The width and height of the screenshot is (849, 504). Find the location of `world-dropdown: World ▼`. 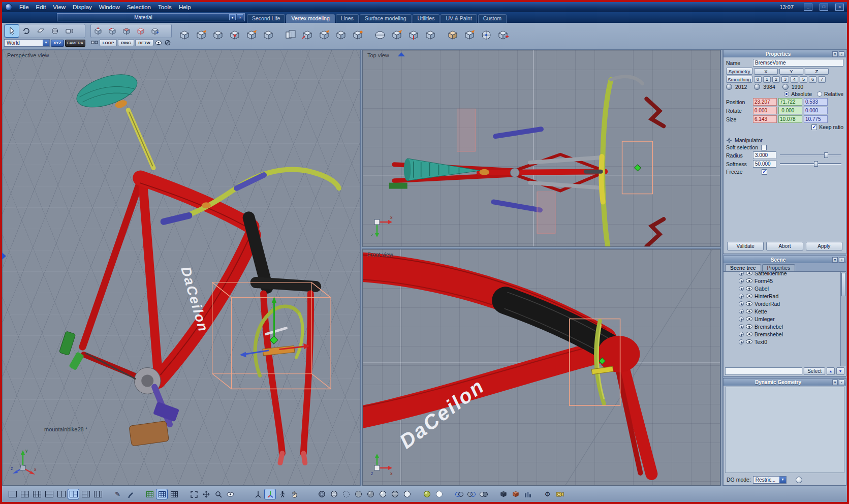

world-dropdown: World ▼ is located at coordinates (27, 43).